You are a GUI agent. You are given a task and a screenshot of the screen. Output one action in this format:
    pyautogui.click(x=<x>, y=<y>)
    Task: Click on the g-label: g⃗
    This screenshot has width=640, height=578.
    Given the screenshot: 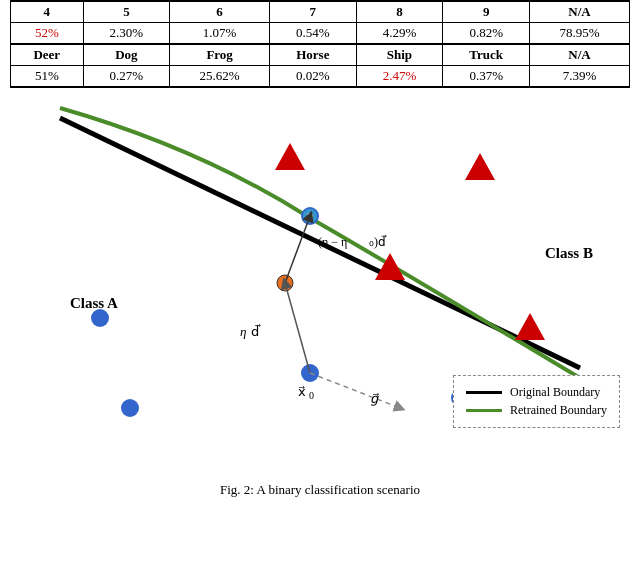 What is the action you would take?
    pyautogui.click(x=374, y=398)
    